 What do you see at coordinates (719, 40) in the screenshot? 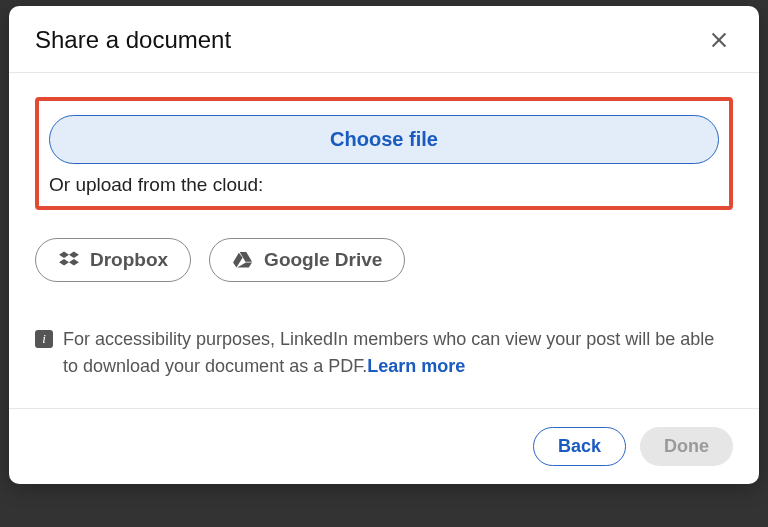
I see `close-button` at bounding box center [719, 40].